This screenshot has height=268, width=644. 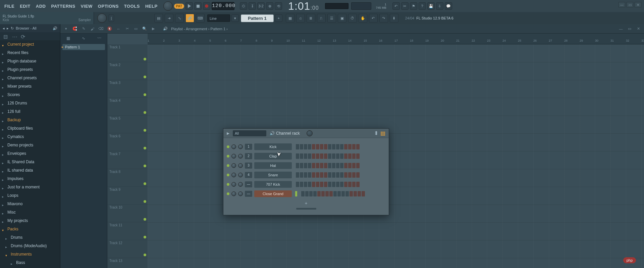 I want to click on countdown-icon: 3·2, so click(x=261, y=6).